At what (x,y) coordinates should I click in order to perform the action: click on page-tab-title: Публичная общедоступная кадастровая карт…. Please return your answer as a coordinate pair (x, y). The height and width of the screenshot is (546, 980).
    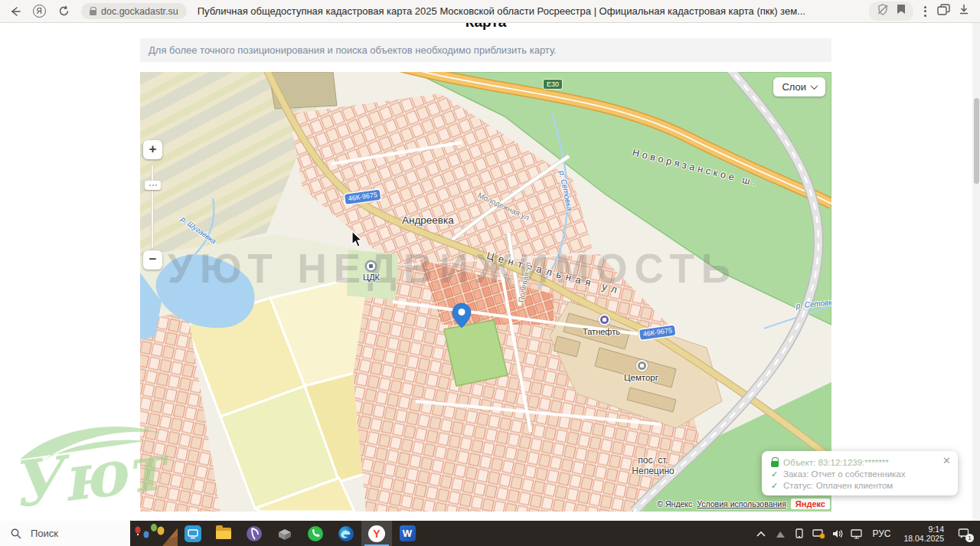
    Looking at the image, I should click on (501, 11).